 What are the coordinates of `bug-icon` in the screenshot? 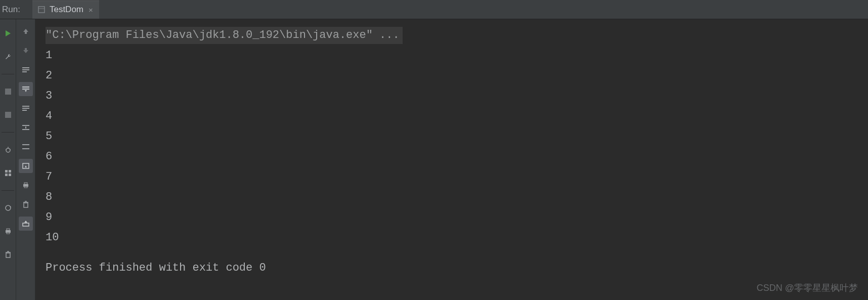 It's located at (8, 150).